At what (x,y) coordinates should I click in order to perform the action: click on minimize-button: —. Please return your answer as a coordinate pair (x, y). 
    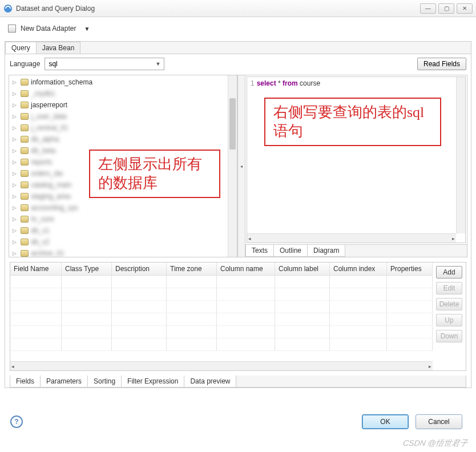
    Looking at the image, I should click on (428, 9).